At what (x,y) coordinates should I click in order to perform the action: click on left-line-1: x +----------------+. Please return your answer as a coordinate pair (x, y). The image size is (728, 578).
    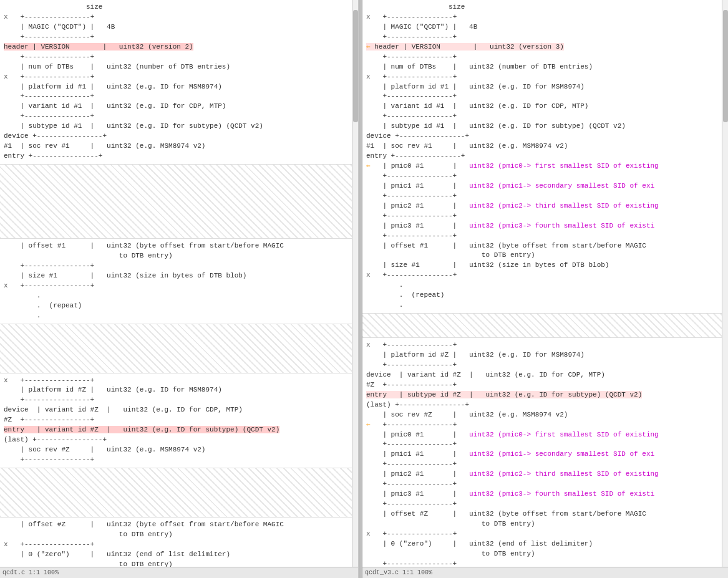
    Looking at the image, I should click on (49, 17).